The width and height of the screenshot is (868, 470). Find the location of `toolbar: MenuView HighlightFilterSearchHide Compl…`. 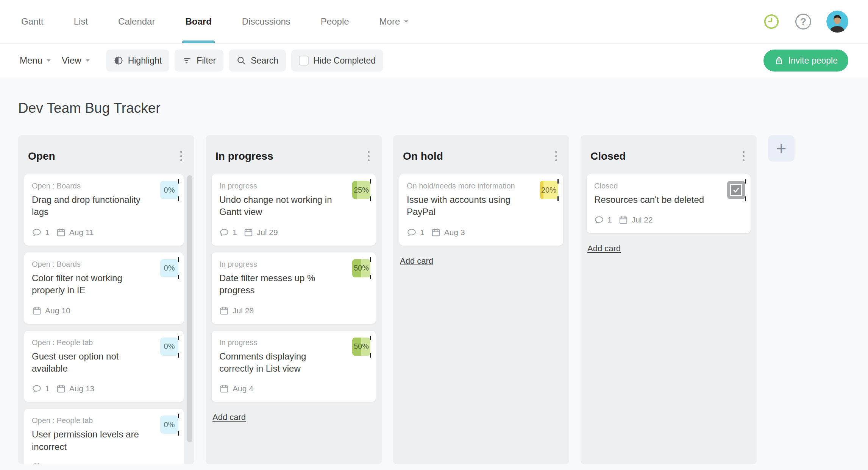

toolbar: MenuView HighlightFilterSearchHide Compl… is located at coordinates (434, 61).